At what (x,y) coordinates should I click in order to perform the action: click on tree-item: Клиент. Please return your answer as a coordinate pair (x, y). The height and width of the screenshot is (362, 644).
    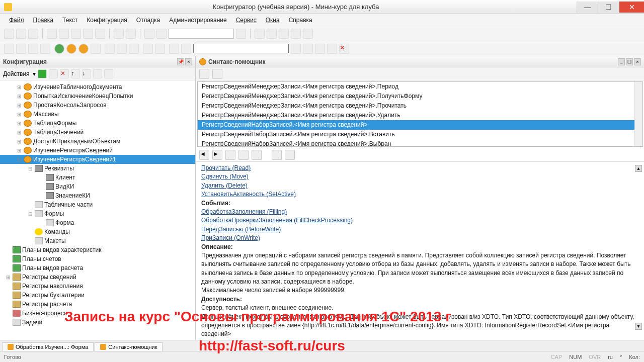
    Looking at the image, I should click on (98, 177).